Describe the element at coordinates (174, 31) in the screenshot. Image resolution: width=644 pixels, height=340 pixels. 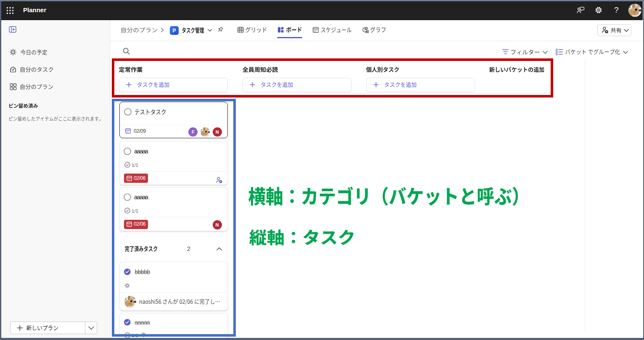
I see `svg-text: P` at that location.